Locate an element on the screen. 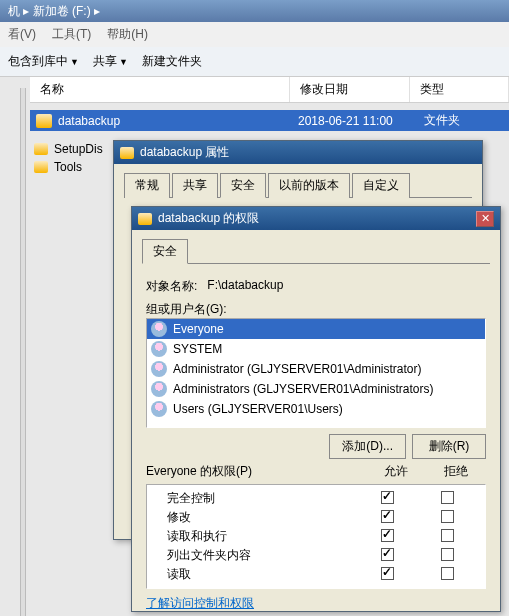 This screenshot has height=616, width=509. user-item: Administrator (GLJYSERVER01\Administrato… is located at coordinates (316, 369).